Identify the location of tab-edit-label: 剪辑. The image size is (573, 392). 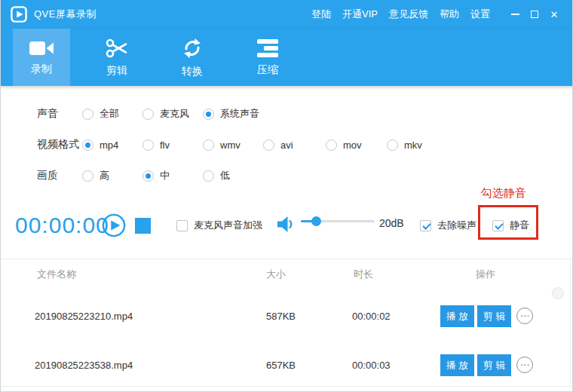
(117, 71).